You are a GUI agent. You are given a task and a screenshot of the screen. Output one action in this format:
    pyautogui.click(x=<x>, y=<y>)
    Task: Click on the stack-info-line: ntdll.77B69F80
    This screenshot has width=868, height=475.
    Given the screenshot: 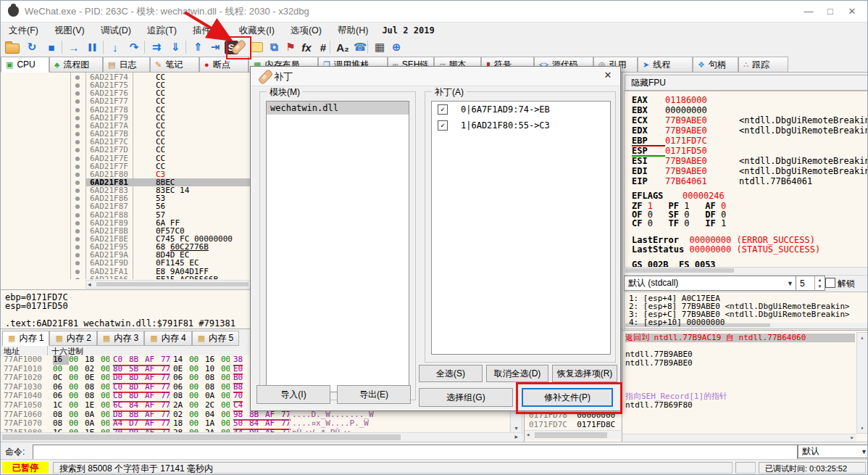 What is the action you would take?
    pyautogui.click(x=740, y=405)
    